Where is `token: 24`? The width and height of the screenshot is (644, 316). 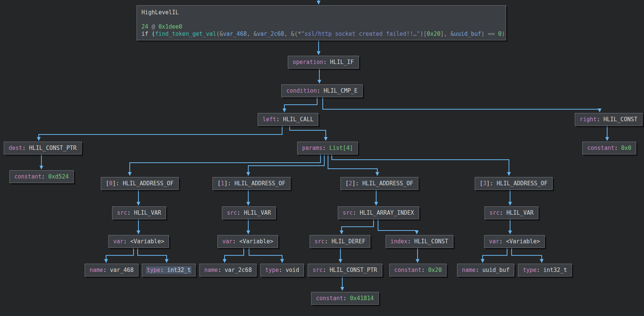 token: 24 is located at coordinates (145, 27).